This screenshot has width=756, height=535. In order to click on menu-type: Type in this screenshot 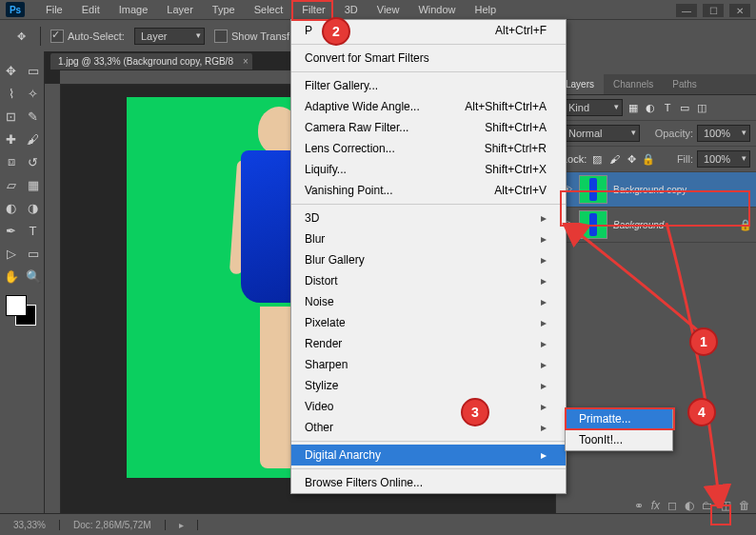, I will do `click(224, 10)`.